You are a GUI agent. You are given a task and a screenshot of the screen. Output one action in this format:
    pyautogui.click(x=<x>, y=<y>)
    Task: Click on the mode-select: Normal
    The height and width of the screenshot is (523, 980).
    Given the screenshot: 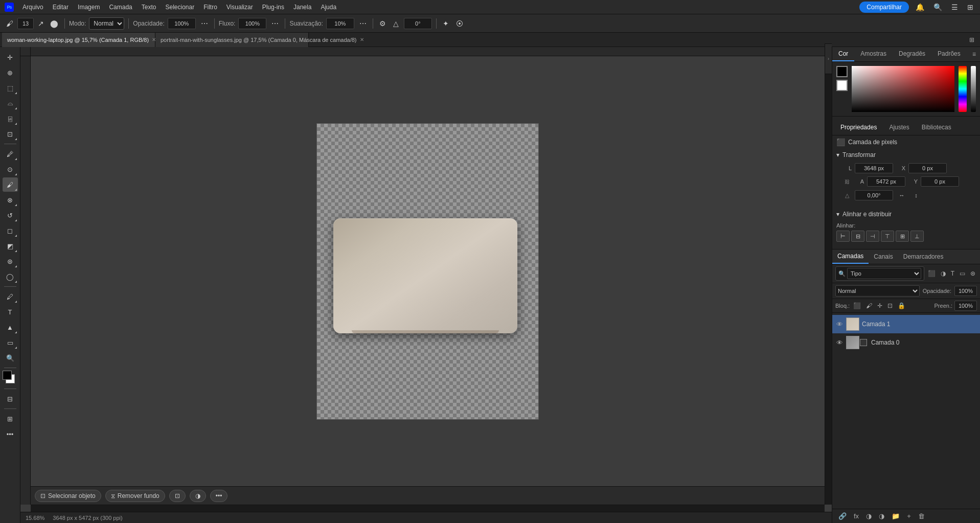 What is the action you would take?
    pyautogui.click(x=106, y=24)
    